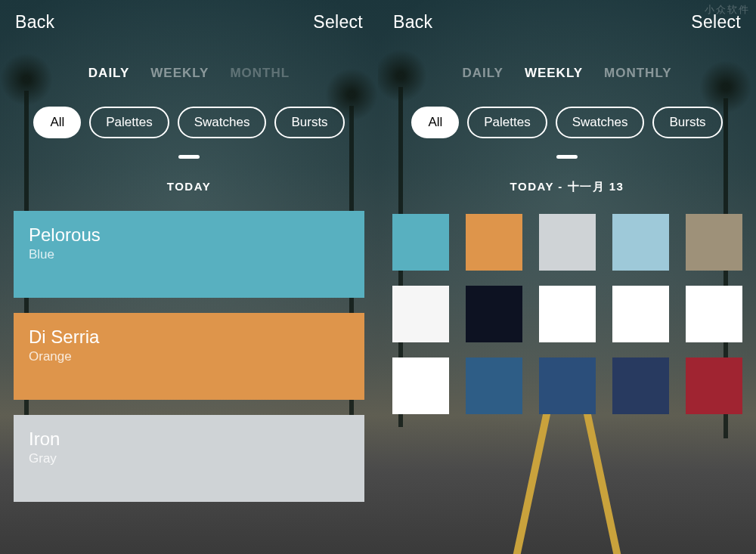 The height and width of the screenshot is (554, 756). Describe the element at coordinates (260, 73) in the screenshot. I see `tab-monthly: MONTHL` at that location.